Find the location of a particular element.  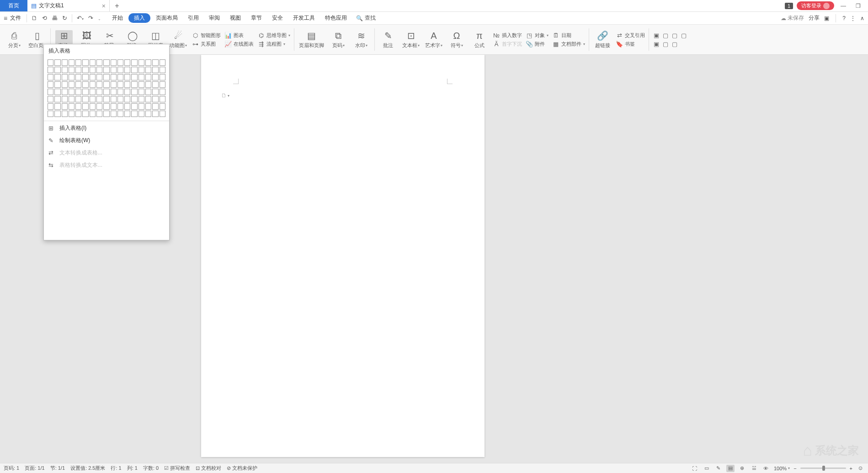

ribbon-cross-ref: ⇄交叉引用 is located at coordinates (630, 36).